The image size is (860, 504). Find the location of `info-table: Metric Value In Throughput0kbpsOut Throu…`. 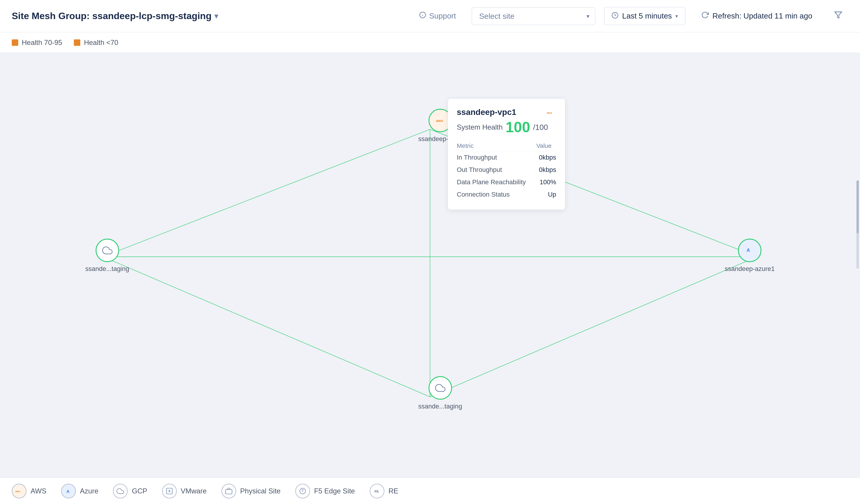

info-table: Metric Value In Throughput0kbpsOut Throu… is located at coordinates (506, 171).